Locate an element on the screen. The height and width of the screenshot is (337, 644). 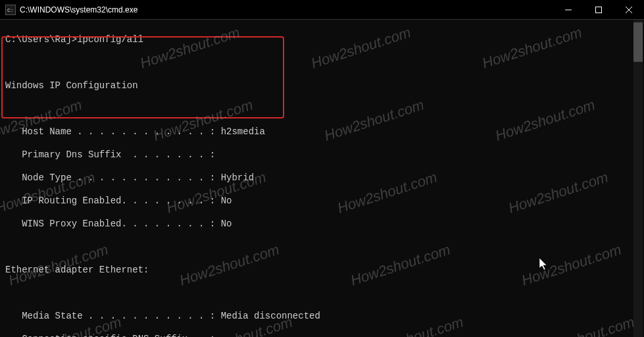
output-line: IP Routing Enabled. . . . . . . . : No is located at coordinates (322, 201).